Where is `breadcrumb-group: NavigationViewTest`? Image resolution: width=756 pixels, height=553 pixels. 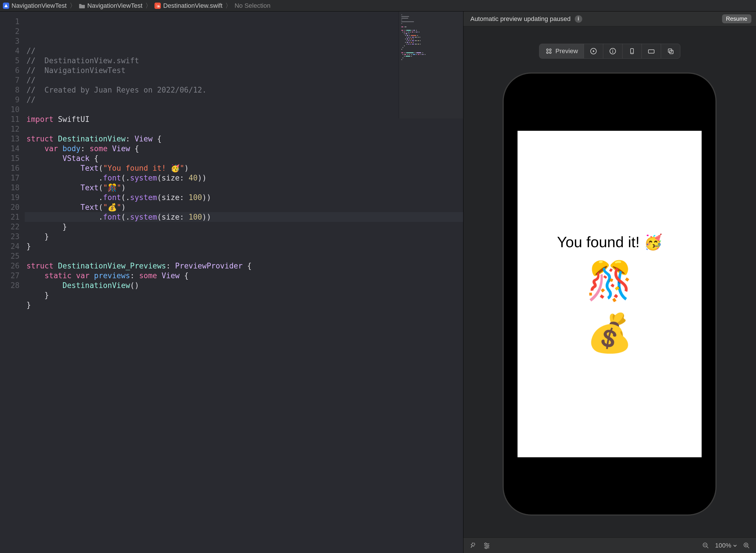 breadcrumb-group: NavigationViewTest is located at coordinates (111, 6).